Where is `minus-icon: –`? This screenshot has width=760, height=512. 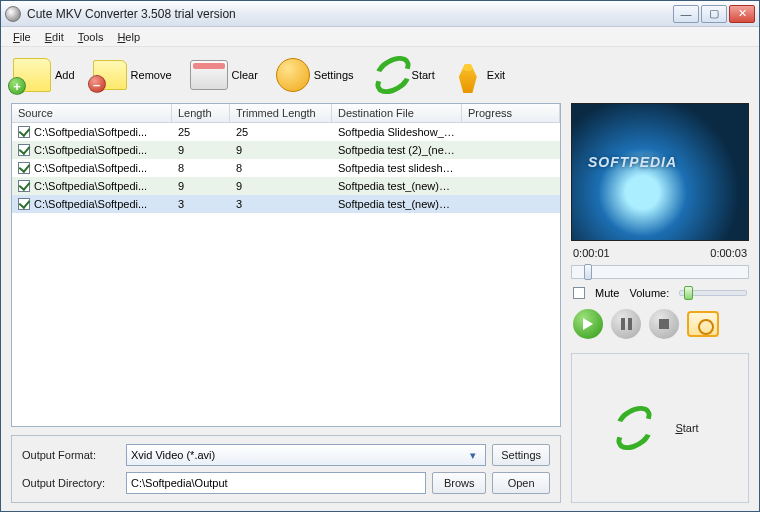
minus-icon: – is located at coordinates (97, 84).